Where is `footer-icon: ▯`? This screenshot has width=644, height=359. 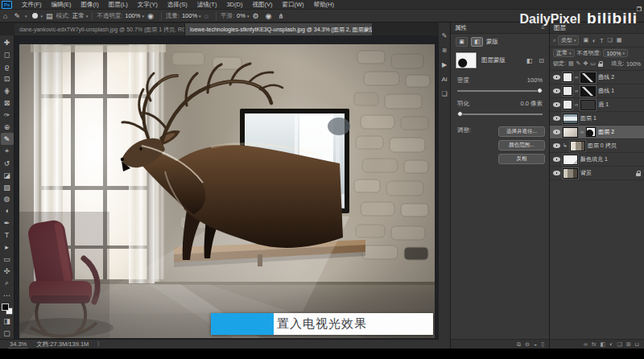
footer-icon: ▯ is located at coordinates (543, 345).